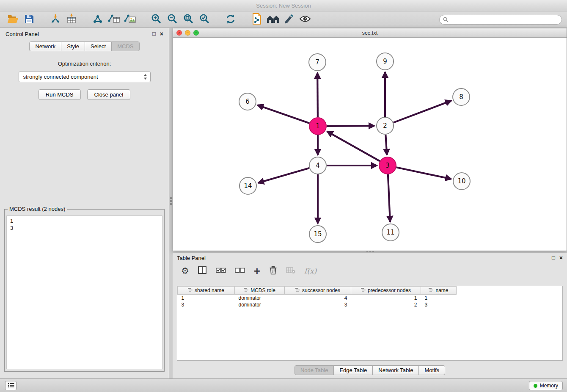  What do you see at coordinates (98, 47) in the screenshot?
I see `tab-select: Select` at bounding box center [98, 47].